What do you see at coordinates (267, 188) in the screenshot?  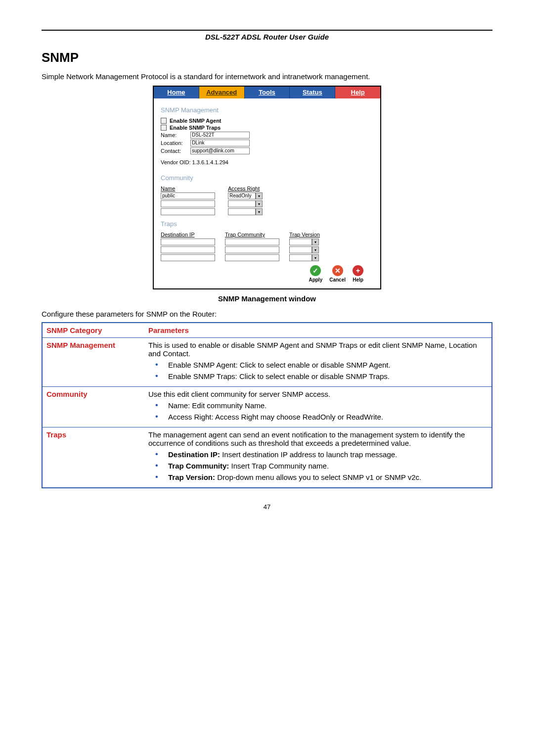 I see `snmp-screenshot: Home Advanced Tools Status Help SNMP Man…` at bounding box center [267, 188].